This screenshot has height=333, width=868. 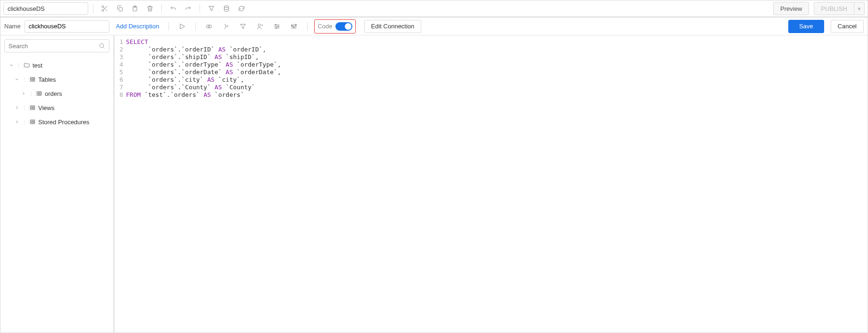 I want to click on tree-node-label: Tables, so click(x=47, y=79).